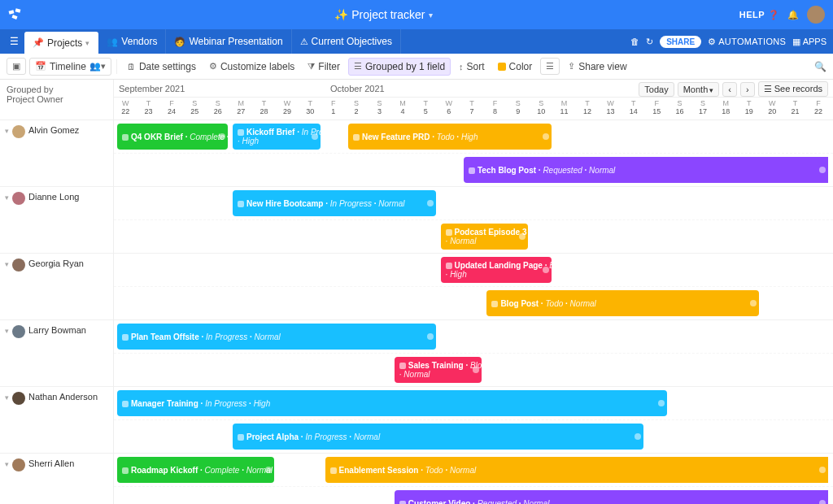 This screenshot has width=833, height=504. Describe the element at coordinates (703, 109) in the screenshot. I see `day-cell: S17` at that location.